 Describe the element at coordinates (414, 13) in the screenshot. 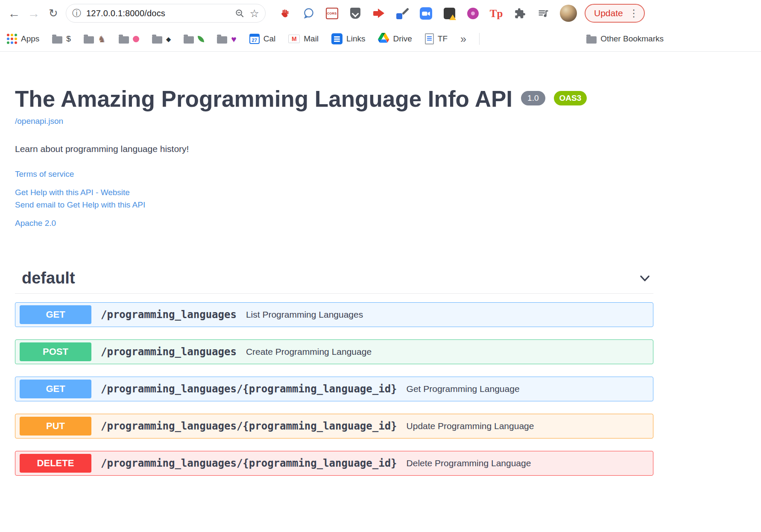

I see `extensions-row: CORS Tp` at that location.